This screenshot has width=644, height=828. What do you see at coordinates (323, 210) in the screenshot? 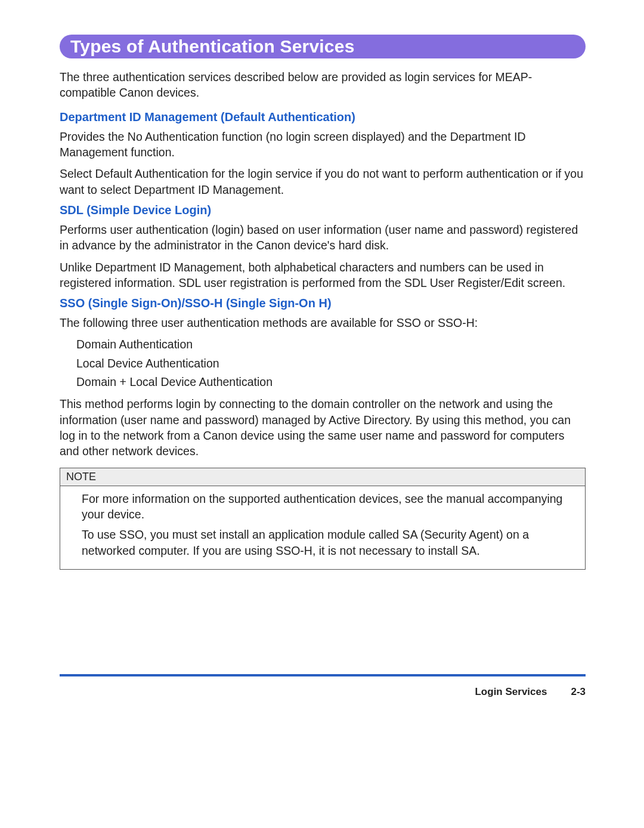
I see `section-heading-sdl: SDL (Simple Device Login)` at bounding box center [323, 210].